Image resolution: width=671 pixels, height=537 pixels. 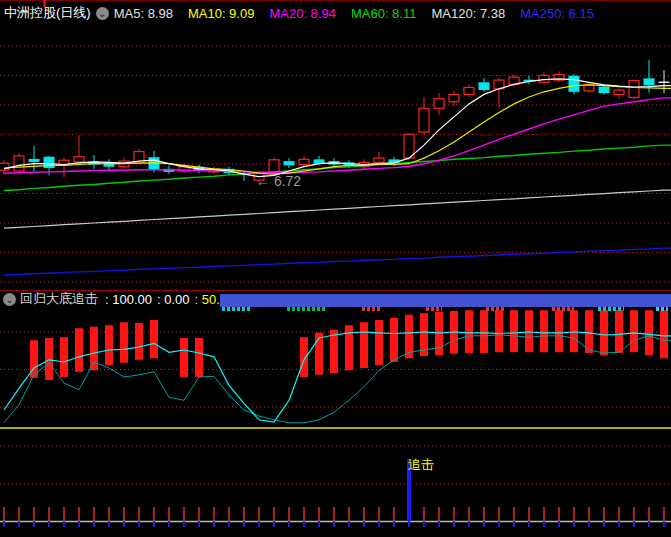 I want to click on indicator-collapse-chevron-icon: ⌄, so click(x=10, y=300).